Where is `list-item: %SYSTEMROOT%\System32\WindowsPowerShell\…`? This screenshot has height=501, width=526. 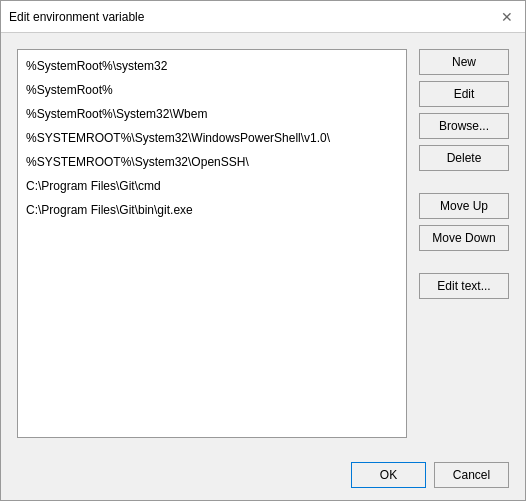
list-item: %SYSTEMROOT%\System32\WindowsPowerShell\… is located at coordinates (212, 138).